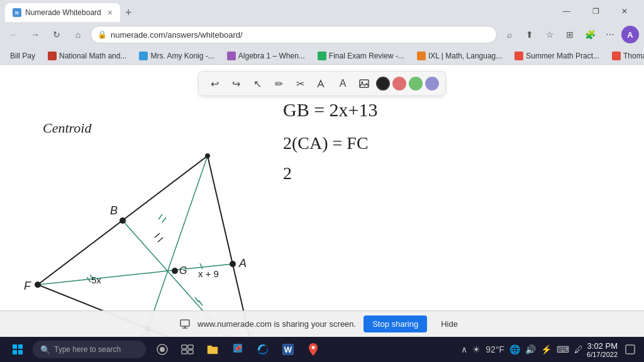  What do you see at coordinates (579, 349) in the screenshot?
I see `pen-icon: 🖊` at bounding box center [579, 349].